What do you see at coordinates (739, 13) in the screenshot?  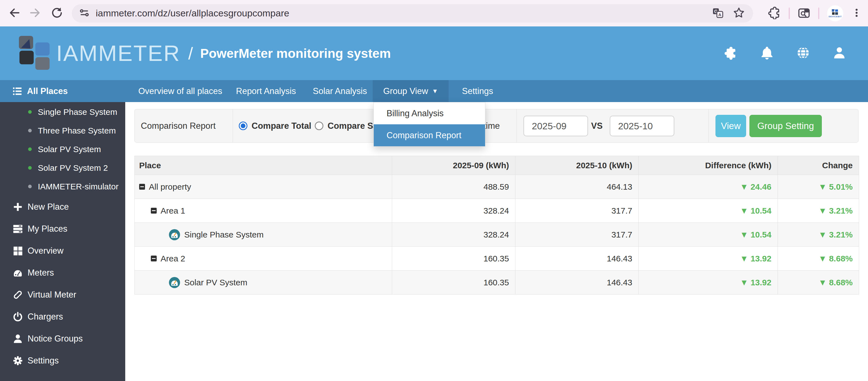 I see `bookmark-star-icon` at bounding box center [739, 13].